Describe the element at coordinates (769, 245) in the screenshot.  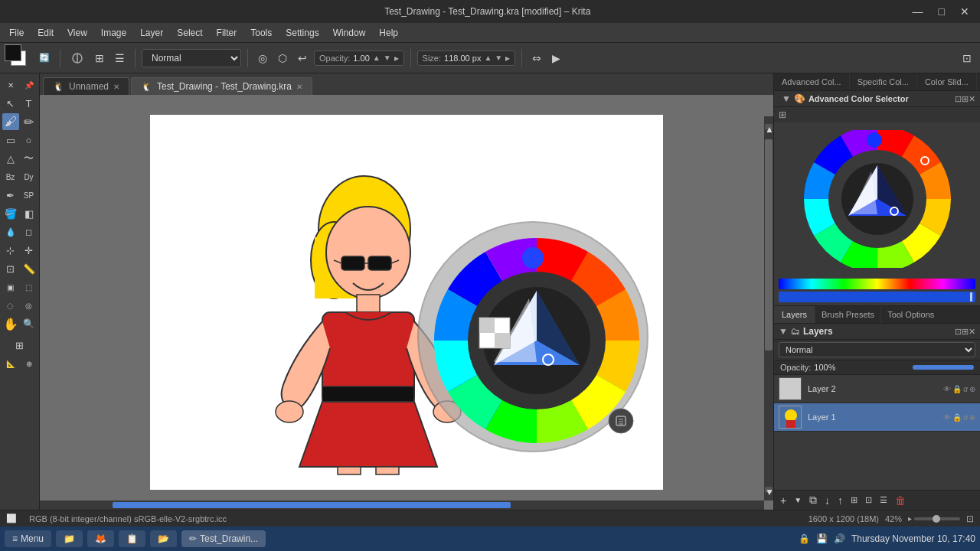
I see `scroll-thumb-v` at that location.